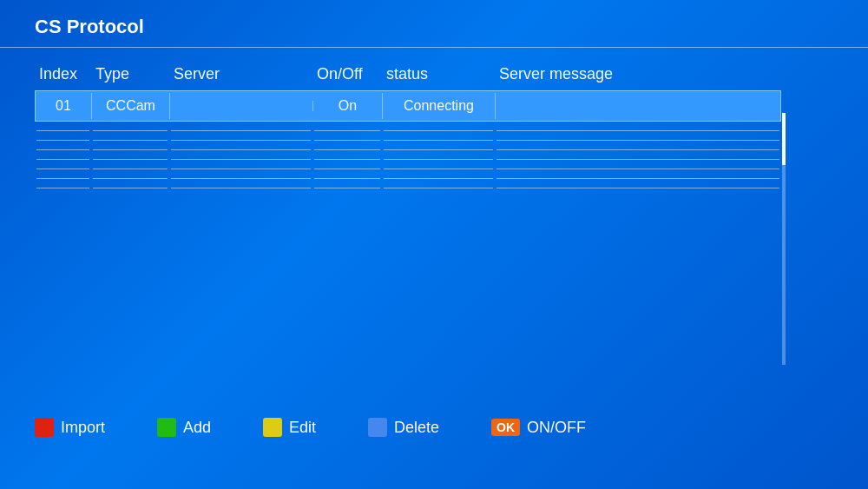 This screenshot has height=489, width=868. What do you see at coordinates (408, 78) in the screenshot?
I see `table-header: Index Type Server On/Off status Server m…` at bounding box center [408, 78].